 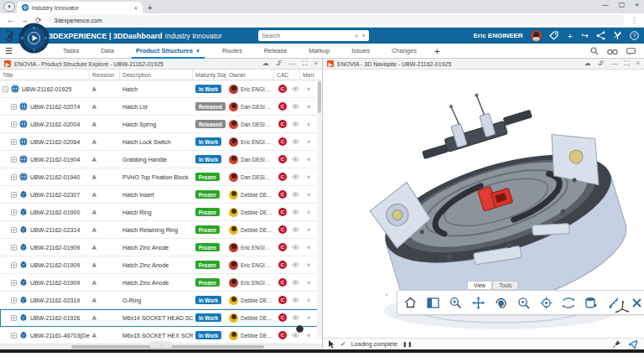 What do you see at coordinates (480, 285) in the screenshot?
I see `viewer-tab-view: View` at bounding box center [480, 285].